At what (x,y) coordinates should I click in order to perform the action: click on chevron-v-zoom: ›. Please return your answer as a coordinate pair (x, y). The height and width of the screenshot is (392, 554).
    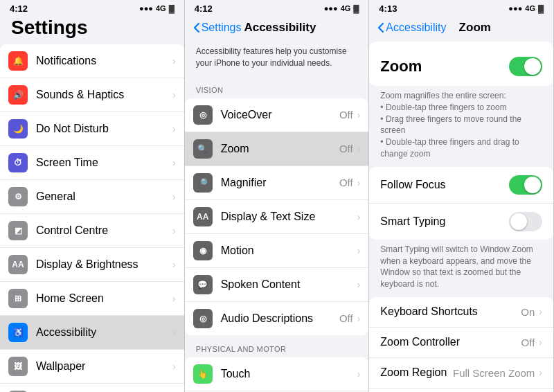
    Looking at the image, I should click on (359, 149).